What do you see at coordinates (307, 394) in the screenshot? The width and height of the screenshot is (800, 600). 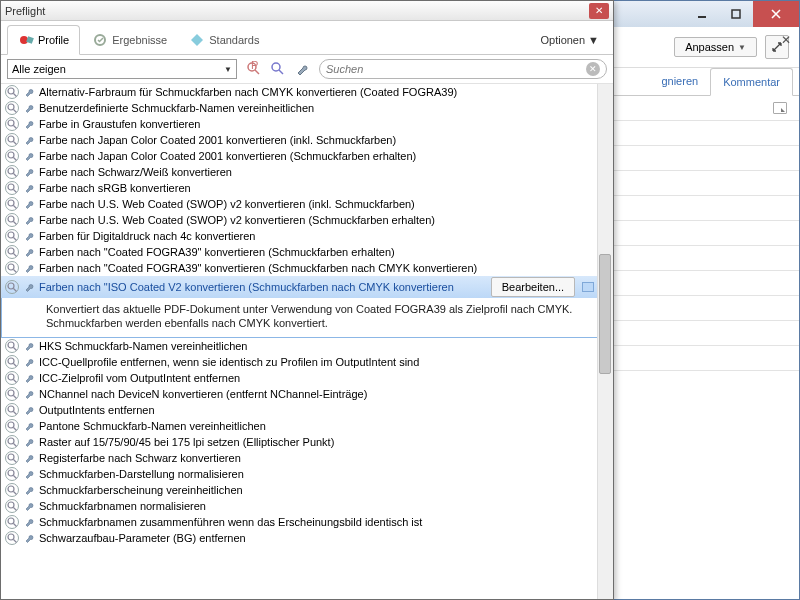 I see `list-item: NChannel nach DeviceN konvertieren (entf…` at bounding box center [307, 394].